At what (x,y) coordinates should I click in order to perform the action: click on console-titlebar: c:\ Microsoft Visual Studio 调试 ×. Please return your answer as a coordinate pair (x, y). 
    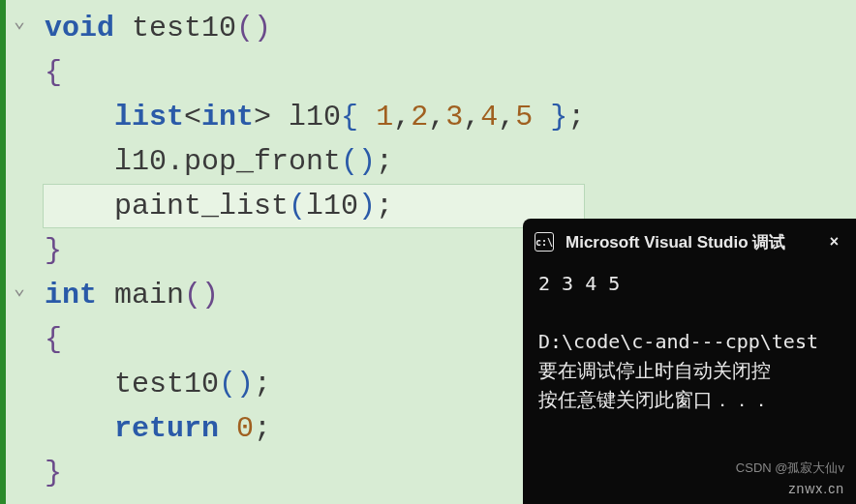
    Looking at the image, I should click on (689, 242).